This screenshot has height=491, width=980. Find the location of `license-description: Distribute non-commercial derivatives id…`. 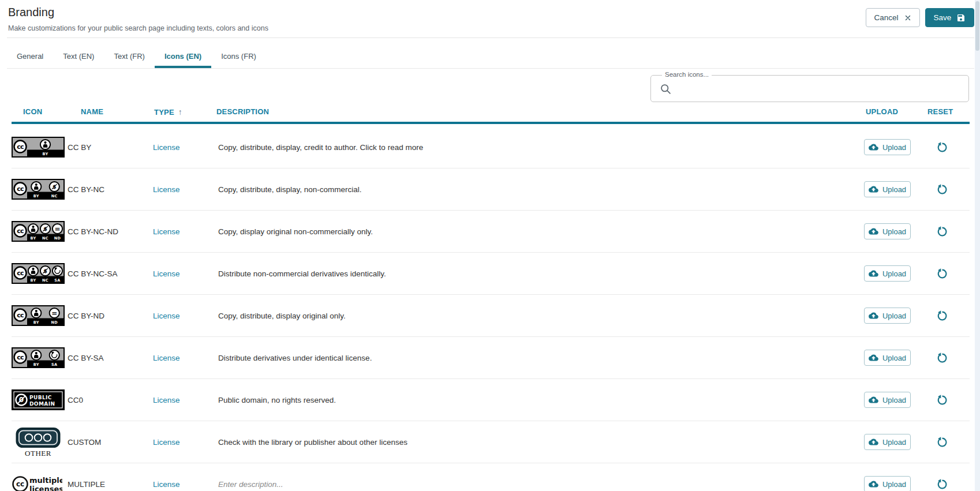

license-description: Distribute non-commercial derivatives id… is located at coordinates (302, 273).